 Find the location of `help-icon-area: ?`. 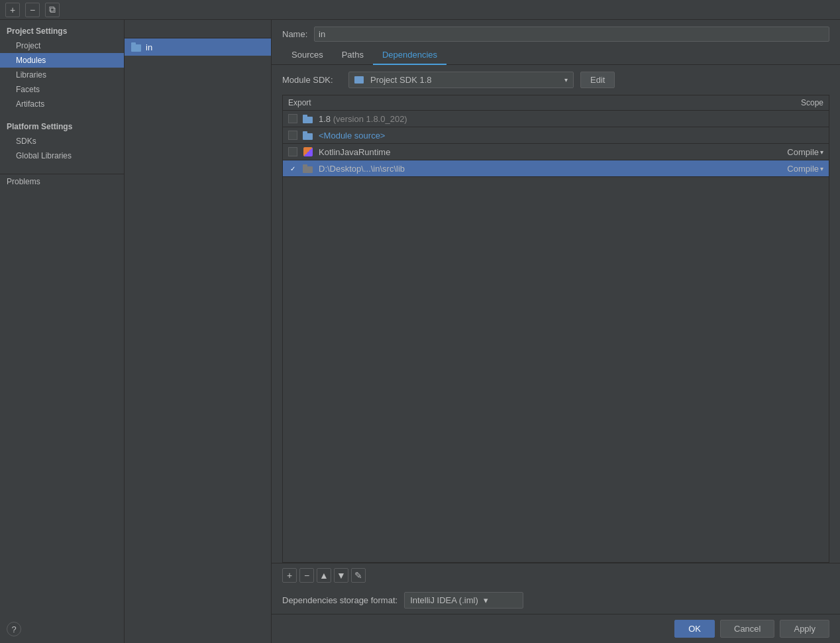

help-icon-area: ? is located at coordinates (14, 629).